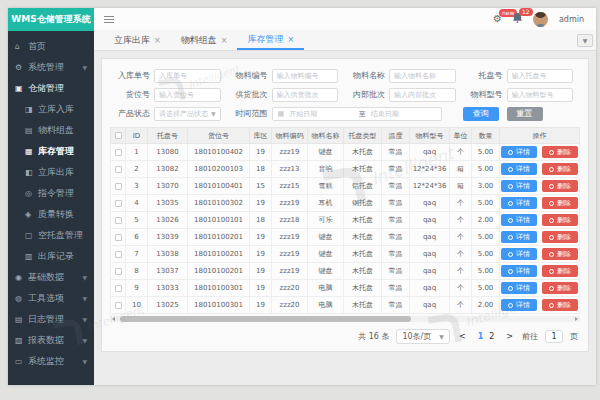  What do you see at coordinates (51, 172) in the screenshot?
I see `sidebar-item-outbound: ◧立库出库` at bounding box center [51, 172].